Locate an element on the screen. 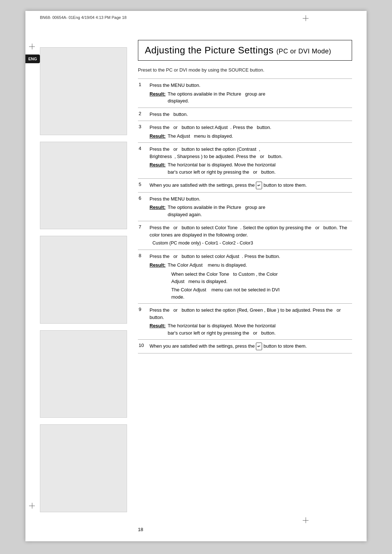  step-number-2: 2 is located at coordinates (143, 114).